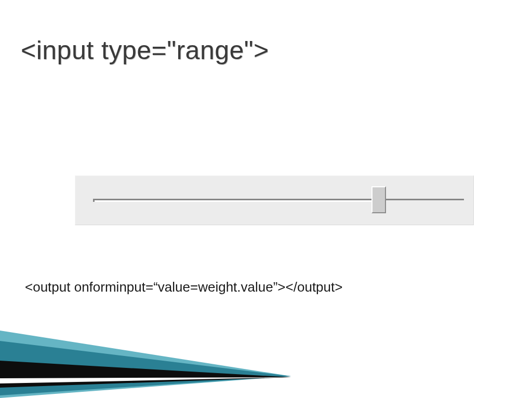 This screenshot has width=532, height=398. What do you see at coordinates (145, 50) in the screenshot?
I see `slide-title: <input type="range">` at bounding box center [145, 50].